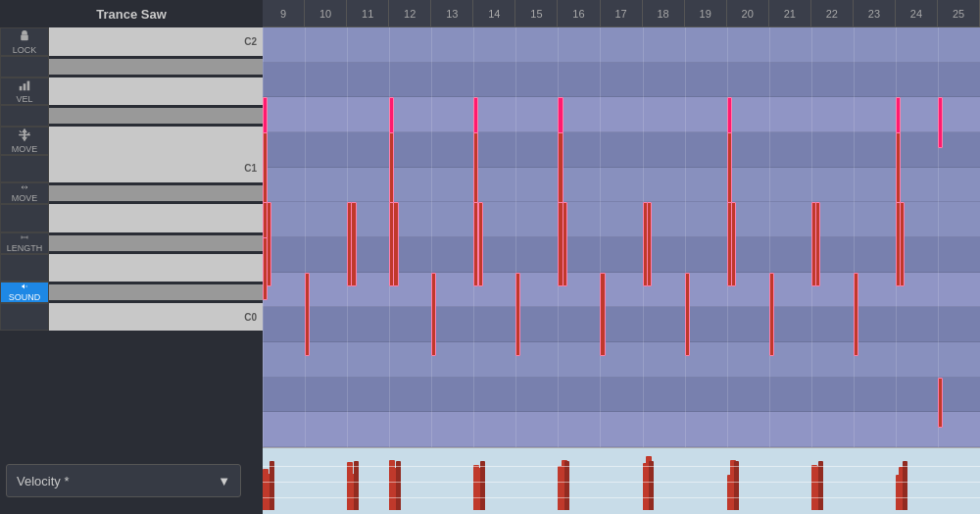  Describe the element at coordinates (874, 14) in the screenshot. I see `ruler-mark: 23` at that location.